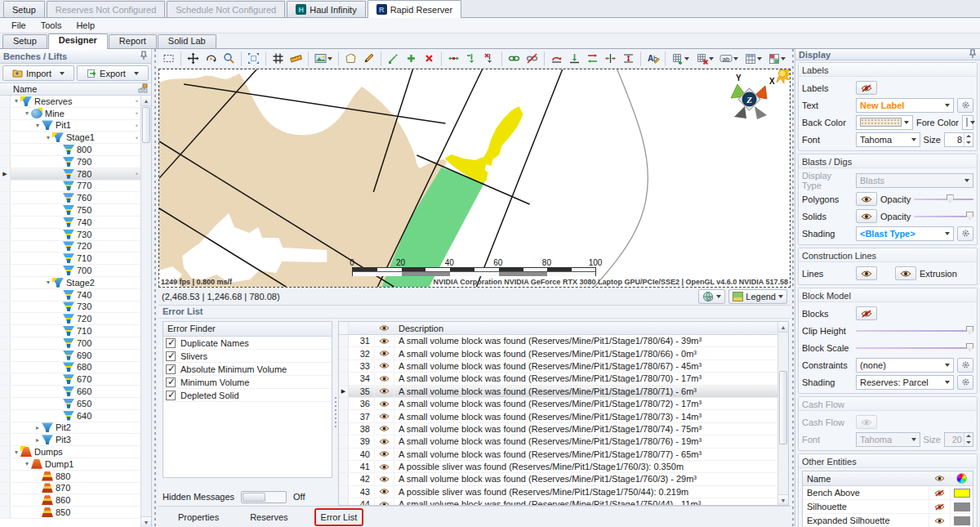 The height and width of the screenshot is (527, 980). I want to click on left-splitter, so click(155, 288).